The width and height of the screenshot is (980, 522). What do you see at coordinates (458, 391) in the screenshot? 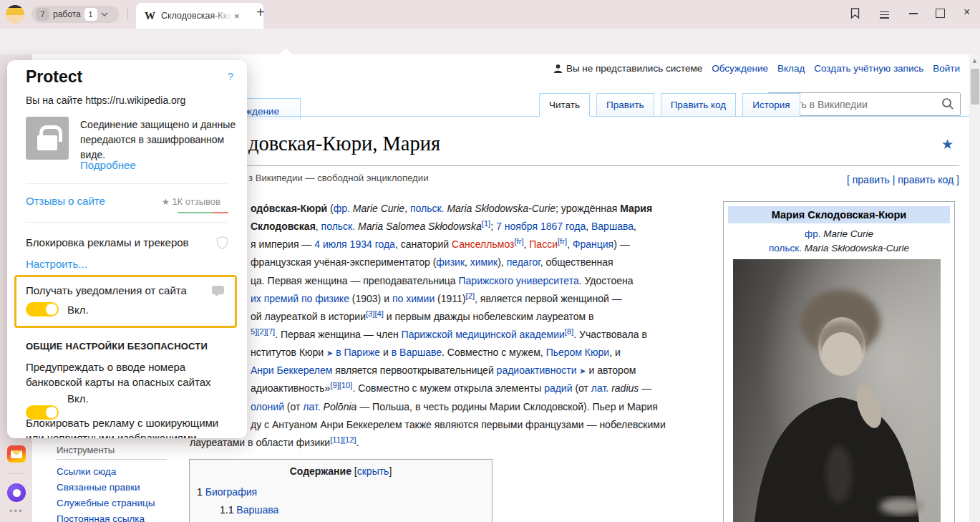
I see `article-line: адиоактивность»[9][10]. Совместно с муже…` at bounding box center [458, 391].